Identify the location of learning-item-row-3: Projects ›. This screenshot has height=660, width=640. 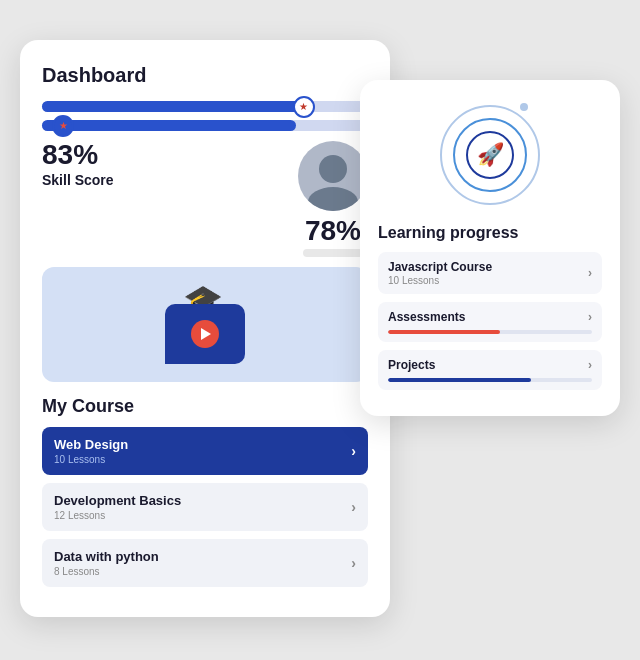
(490, 365).